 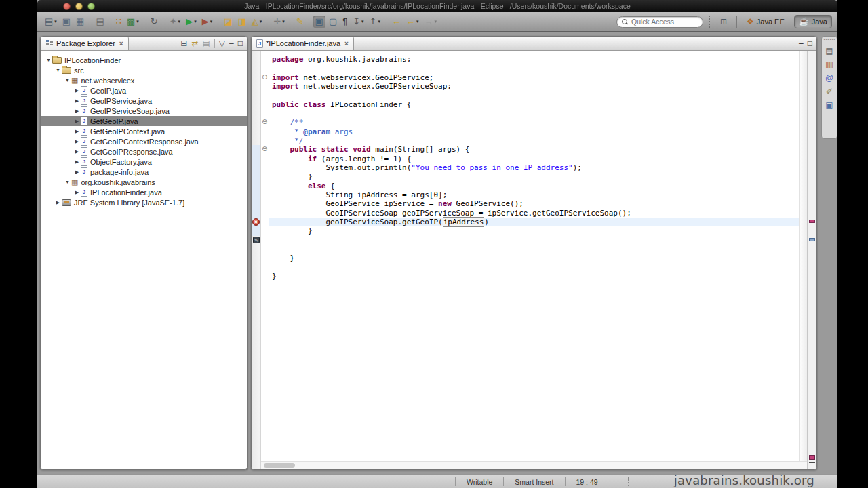 I want to click on maximize-view-button: □, so click(x=240, y=43).